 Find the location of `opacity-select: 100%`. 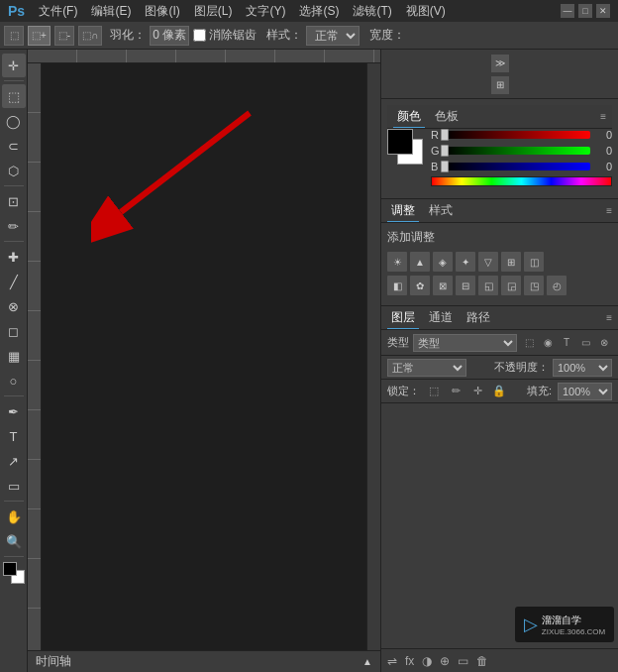

opacity-select: 100% is located at coordinates (582, 368).